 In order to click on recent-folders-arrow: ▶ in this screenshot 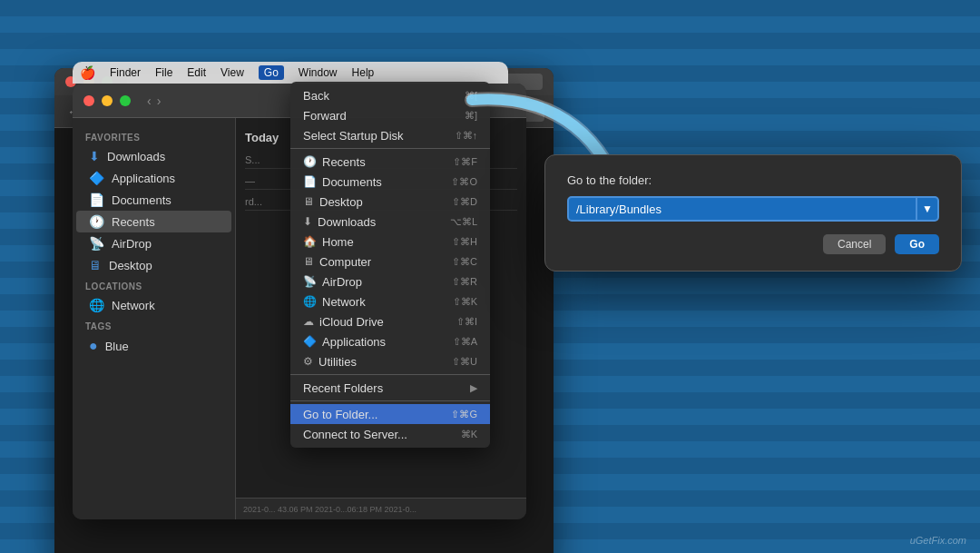, I will do `click(474, 389)`.